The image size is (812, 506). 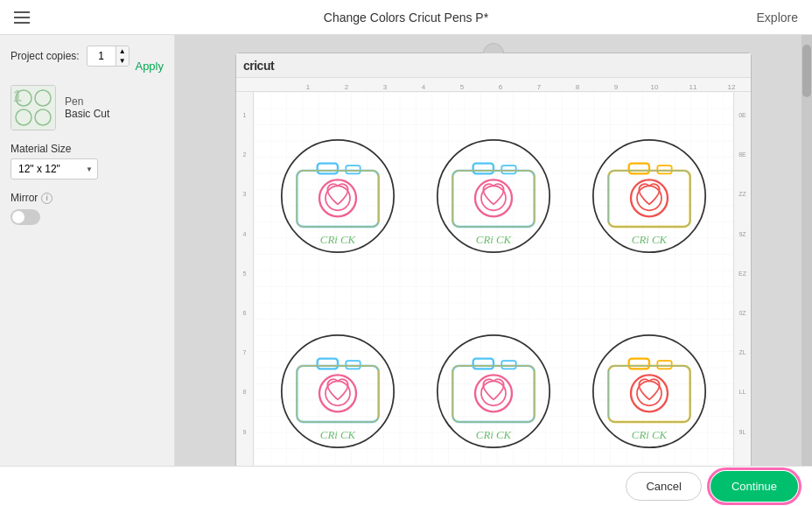 What do you see at coordinates (18, 96) in the screenshot?
I see `mat-number: 1` at bounding box center [18, 96].